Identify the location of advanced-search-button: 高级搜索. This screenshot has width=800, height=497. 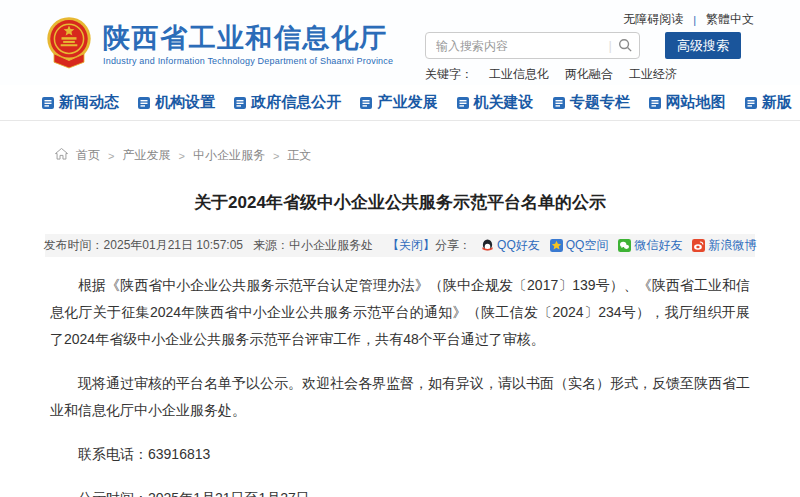
(703, 46).